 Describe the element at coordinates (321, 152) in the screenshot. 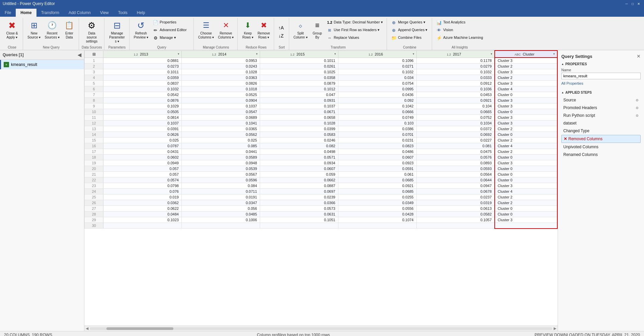

I see `table-row: 170.04310.04410.04980.04860.0475Cluster …` at that location.